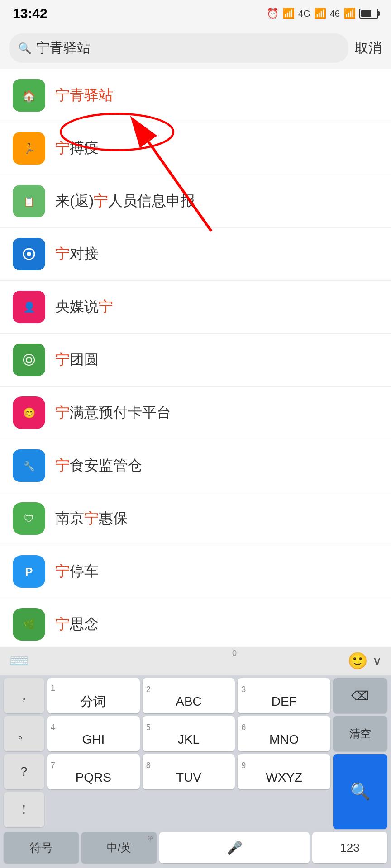  I want to click on emoji-icon: 🙂, so click(358, 661).